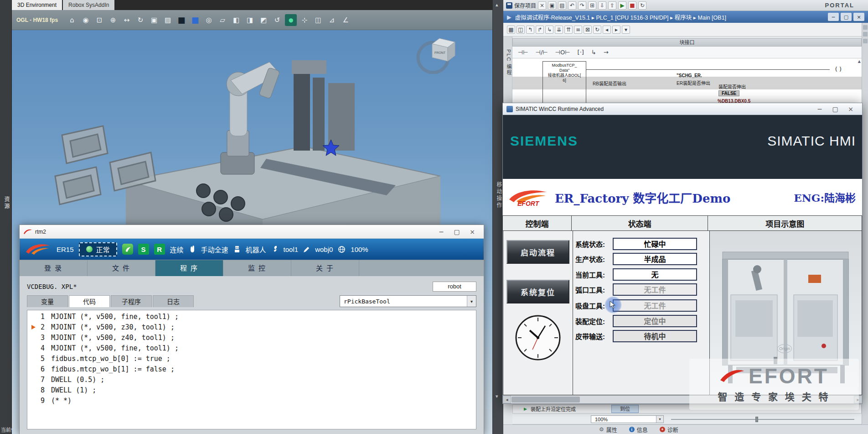  Describe the element at coordinates (687, 42) in the screenshot. I see `block-interface-bar: 块接口` at that location.